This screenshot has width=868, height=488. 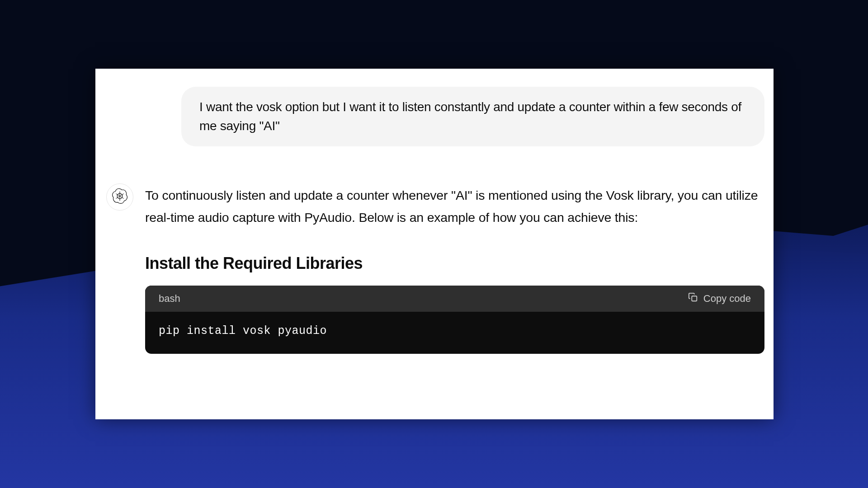 What do you see at coordinates (455, 320) in the screenshot?
I see `code-block: bash Copy code pip install vosk pyaudio` at bounding box center [455, 320].